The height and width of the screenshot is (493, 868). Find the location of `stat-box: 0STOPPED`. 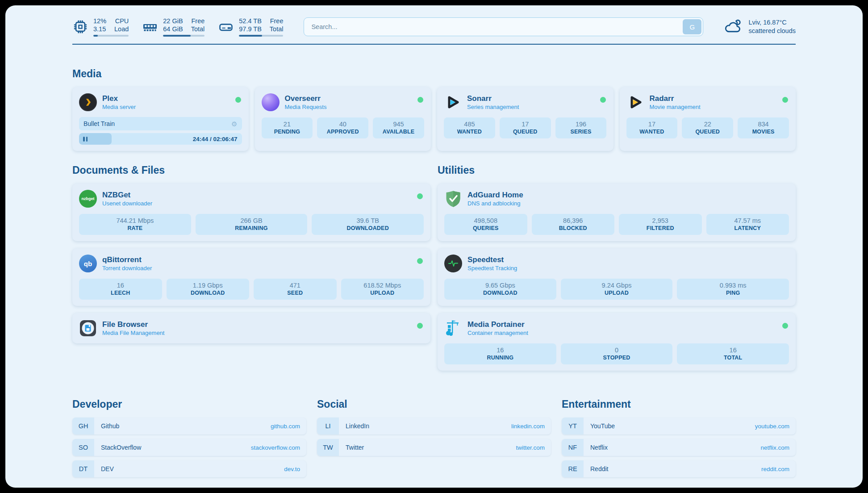

stat-box: 0STOPPED is located at coordinates (617, 354).